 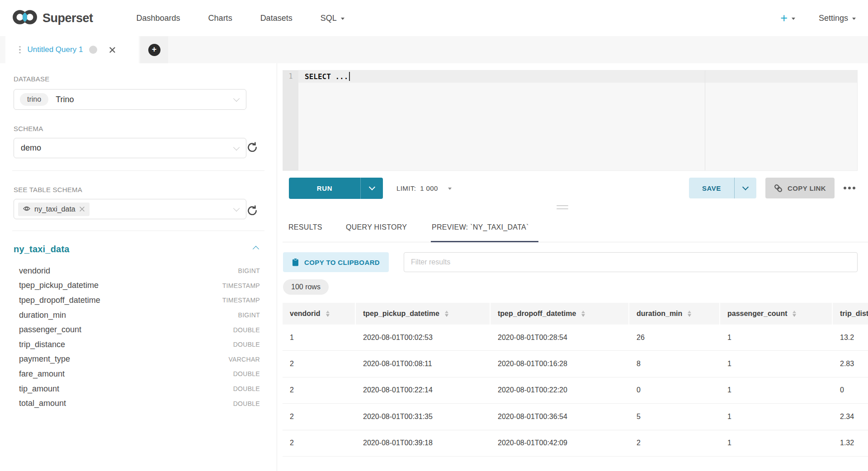 What do you see at coordinates (423, 391) in the screenshot?
I see `table-cell: 2020-08-01T00:22:14` at bounding box center [423, 391].